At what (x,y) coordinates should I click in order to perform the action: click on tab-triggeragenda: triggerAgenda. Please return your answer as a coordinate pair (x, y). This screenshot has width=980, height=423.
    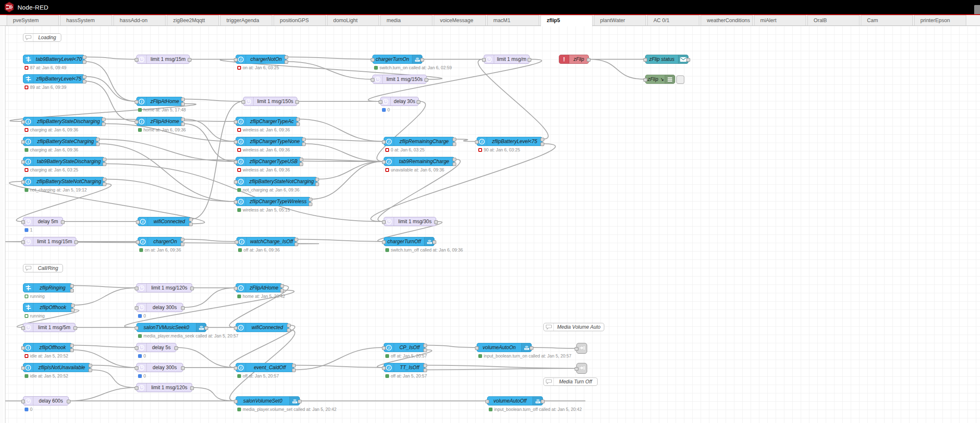
    Looking at the image, I should click on (246, 20).